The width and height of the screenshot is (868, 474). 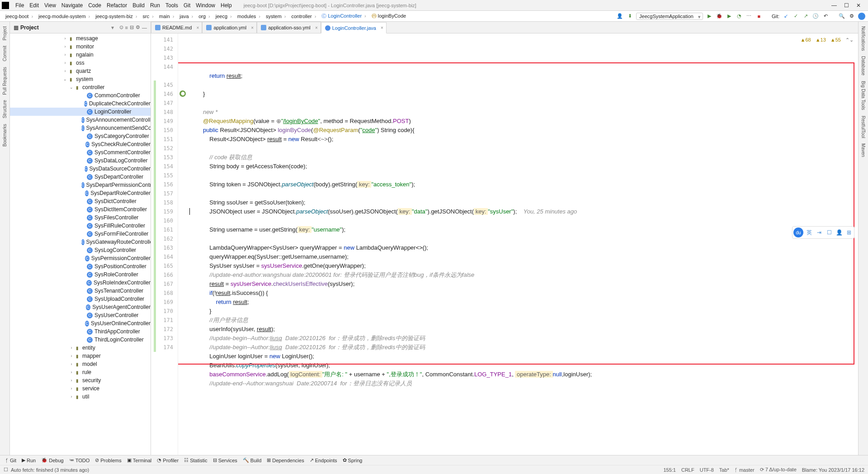 What do you see at coordinates (80, 47) in the screenshot?
I see `tree-node: ›▮monitor` at bounding box center [80, 47].